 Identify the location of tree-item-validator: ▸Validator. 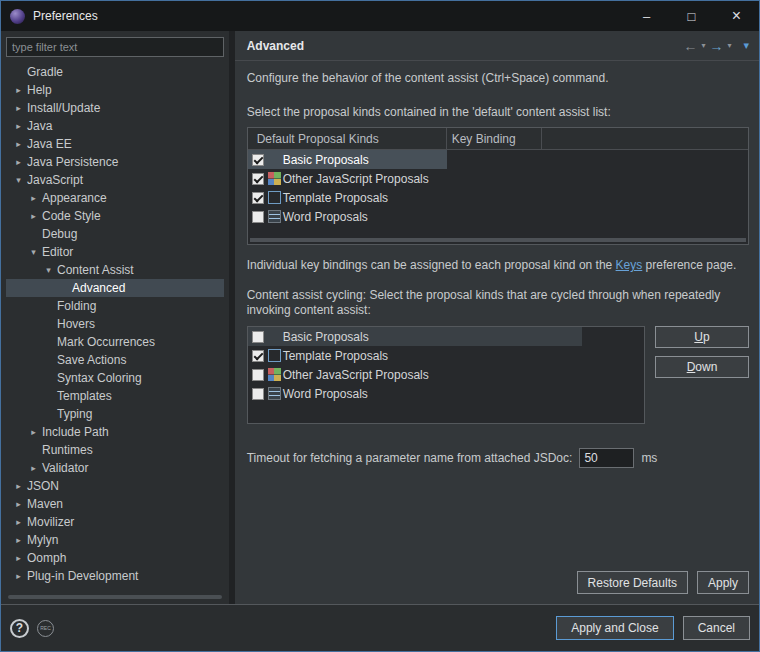
(115, 468).